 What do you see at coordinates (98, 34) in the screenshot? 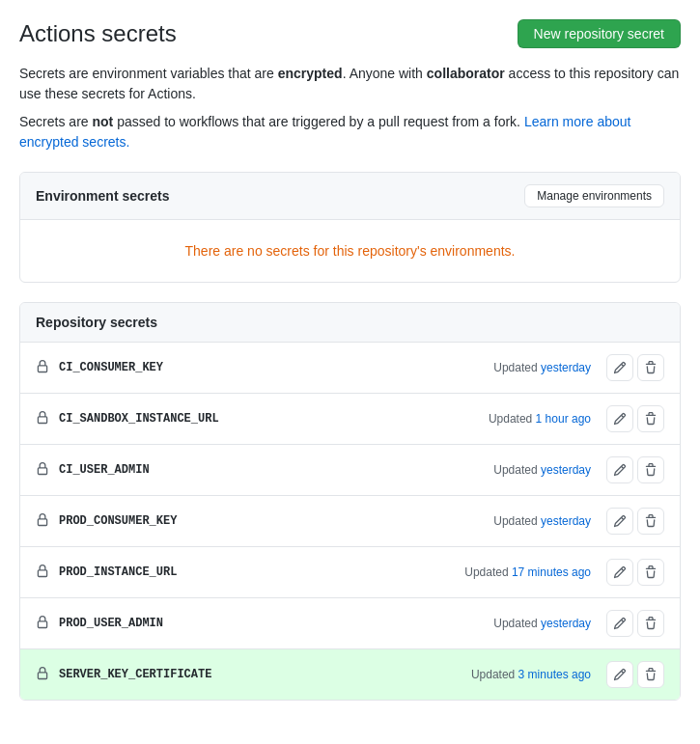
I see `page-title: Actions secrets` at bounding box center [98, 34].